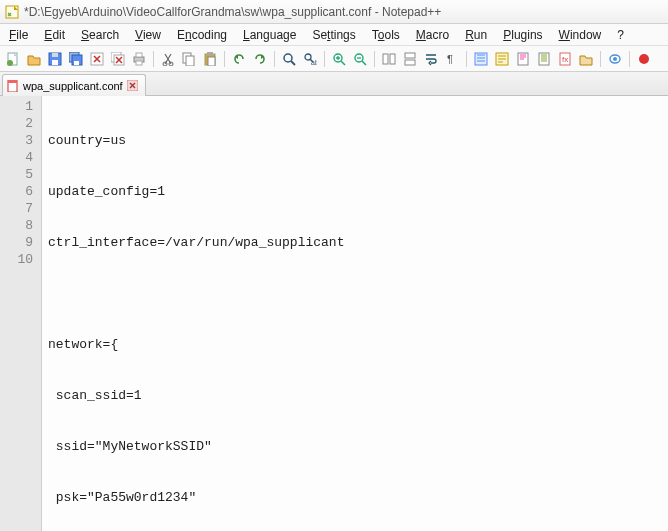 The height and width of the screenshot is (531, 668). Describe the element at coordinates (55, 59) in the screenshot. I see `save-icon` at that location.